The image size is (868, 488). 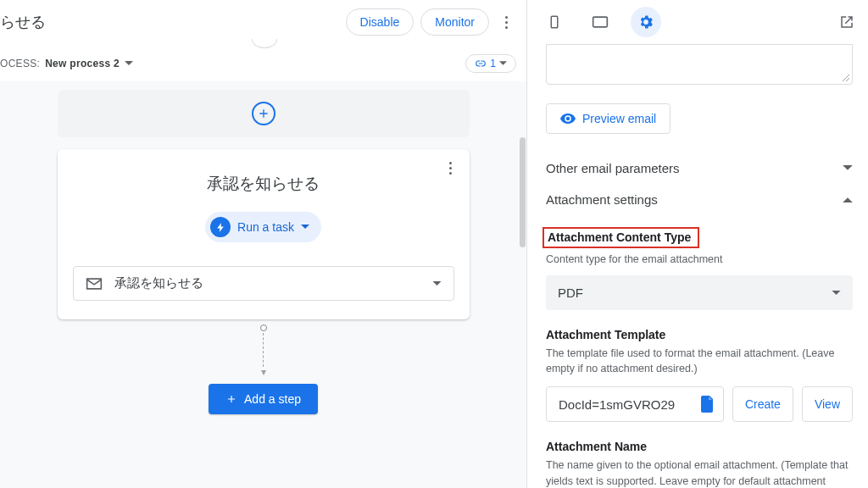 What do you see at coordinates (619, 119) in the screenshot?
I see `preview-email-label: Preview email` at bounding box center [619, 119].